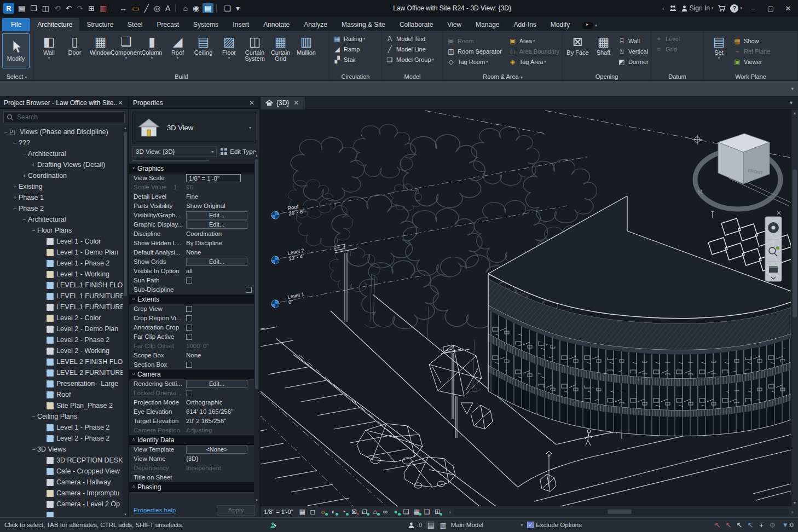  I want to click on ribbon-button: ⌸ Wall ▾, so click(633, 41).